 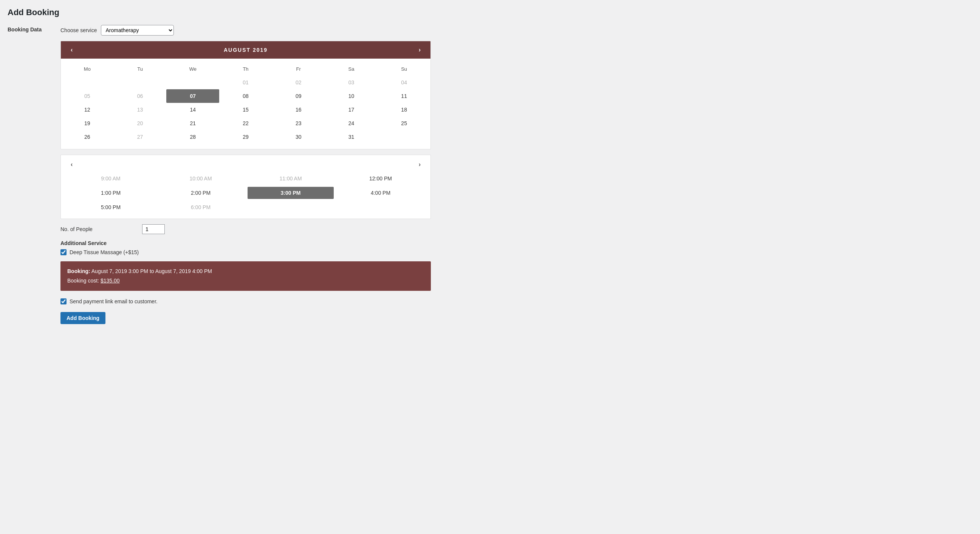 I want to click on service-row: Choose service AromatherapyDeep Tissue M…, so click(x=246, y=30).